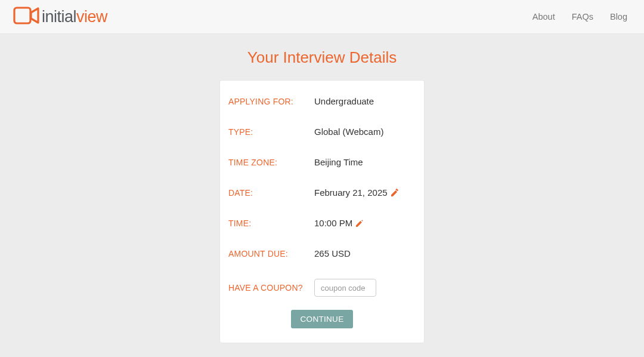 Image resolution: width=644 pixels, height=357 pixels. I want to click on header-nav: About FAQs Blog, so click(580, 17).